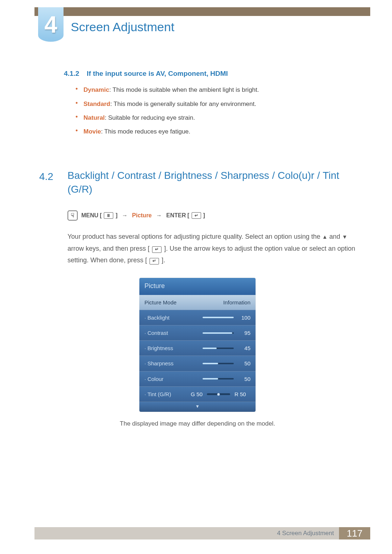 The height and width of the screenshot is (554, 392). What do you see at coordinates (306, 533) in the screenshot?
I see `footer-label: 4 Screen Adjustment` at bounding box center [306, 533].